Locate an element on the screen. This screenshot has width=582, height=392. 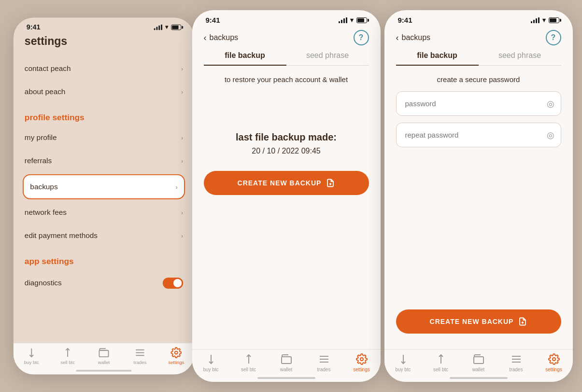
tab-file-backup-3: file backup is located at coordinates (438, 58).